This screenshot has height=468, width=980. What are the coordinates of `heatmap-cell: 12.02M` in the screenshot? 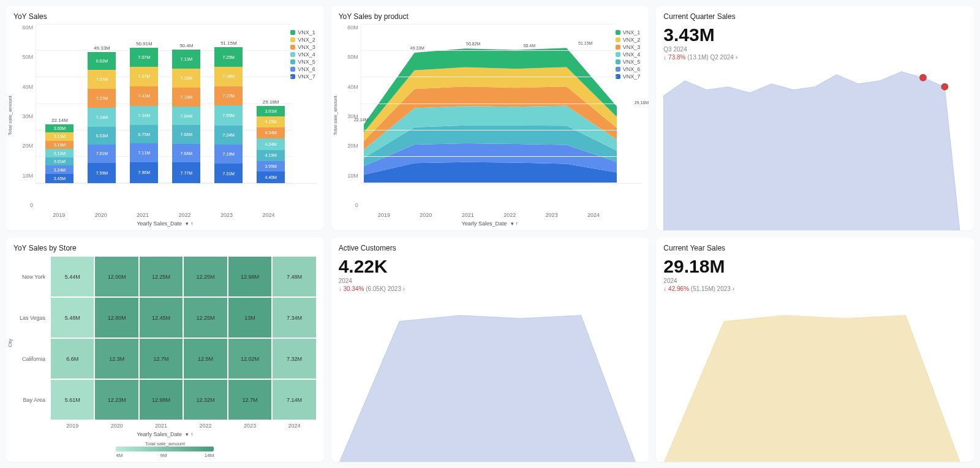 It's located at (250, 359).